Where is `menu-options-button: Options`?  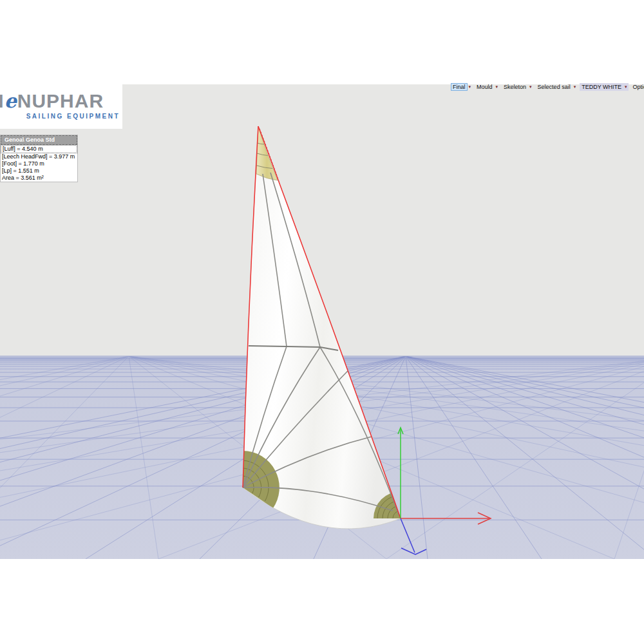
menu-options-button: Options is located at coordinates (638, 87).